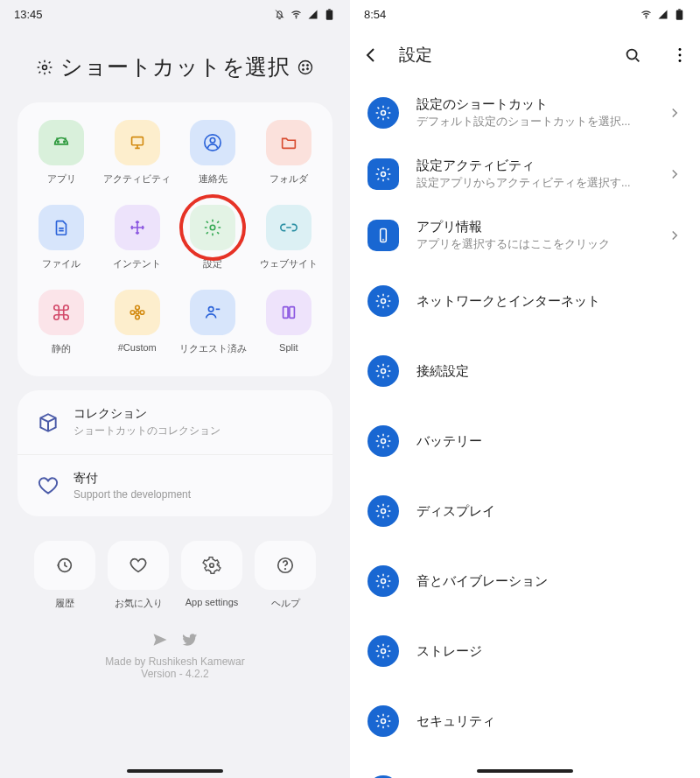 The width and height of the screenshot is (700, 778). Describe the element at coordinates (137, 347) in the screenshot. I see `tile-label: #Custom` at that location.